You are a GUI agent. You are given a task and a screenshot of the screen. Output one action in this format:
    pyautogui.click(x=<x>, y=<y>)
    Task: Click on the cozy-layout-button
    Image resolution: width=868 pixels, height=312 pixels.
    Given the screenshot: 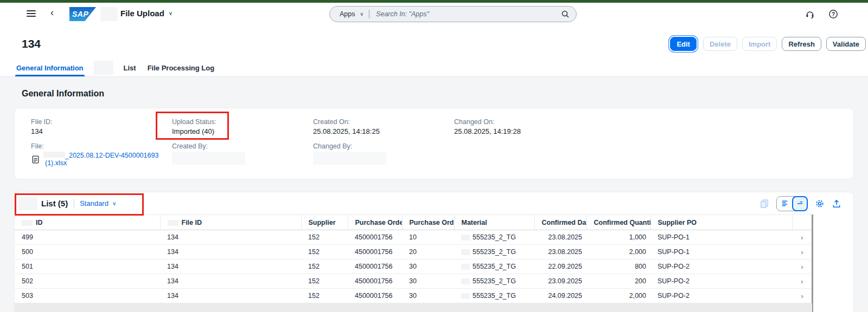 What is the action you would take?
    pyautogui.click(x=784, y=204)
    